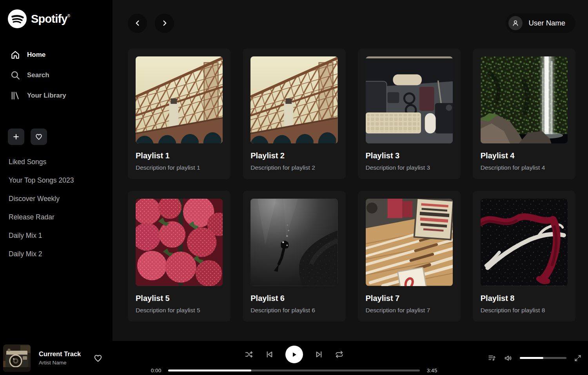  Describe the element at coordinates (165, 23) in the screenshot. I see `chevron-right-icon` at that location.